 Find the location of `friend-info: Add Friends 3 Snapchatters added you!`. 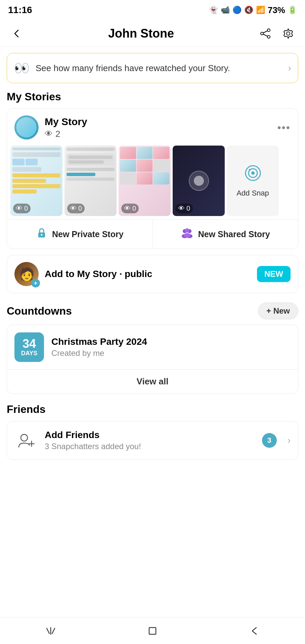

friend-info: Add Friends 3 Snapchatters added you! is located at coordinates (150, 440).